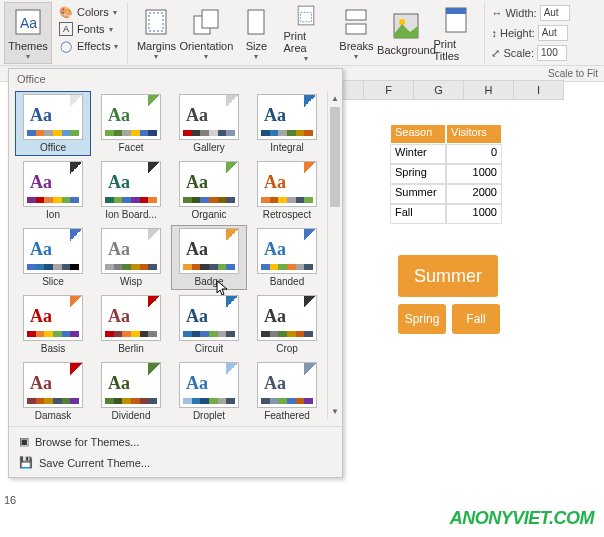 This screenshot has height=537, width=604. Describe the element at coordinates (53, 258) in the screenshot. I see `theme-item-slice: Aa Slice` at that location.